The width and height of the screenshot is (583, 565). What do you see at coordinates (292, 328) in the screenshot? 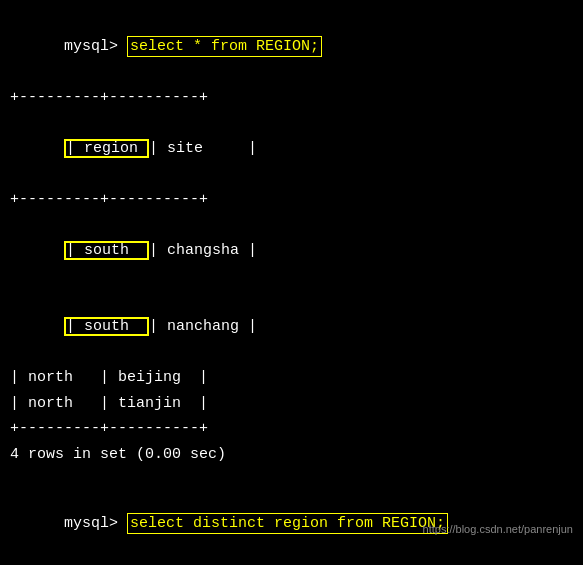
I see `table-row-1-2: | south | nanchang |` at bounding box center [292, 328].